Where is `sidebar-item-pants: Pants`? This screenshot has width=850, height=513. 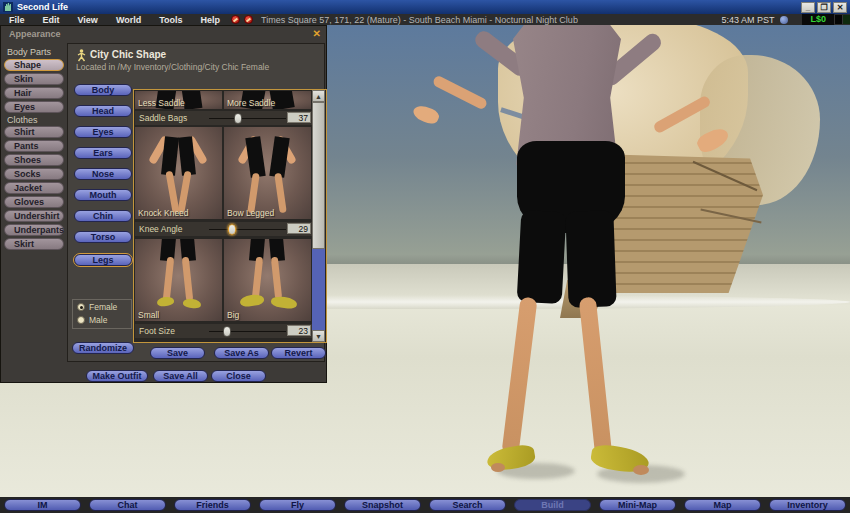 sidebar-item-pants: Pants is located at coordinates (34, 146).